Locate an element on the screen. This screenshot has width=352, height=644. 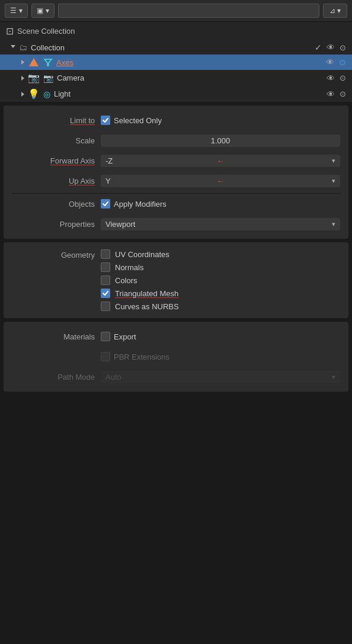
forward-axis-red-arrow: ← is located at coordinates (220, 161).